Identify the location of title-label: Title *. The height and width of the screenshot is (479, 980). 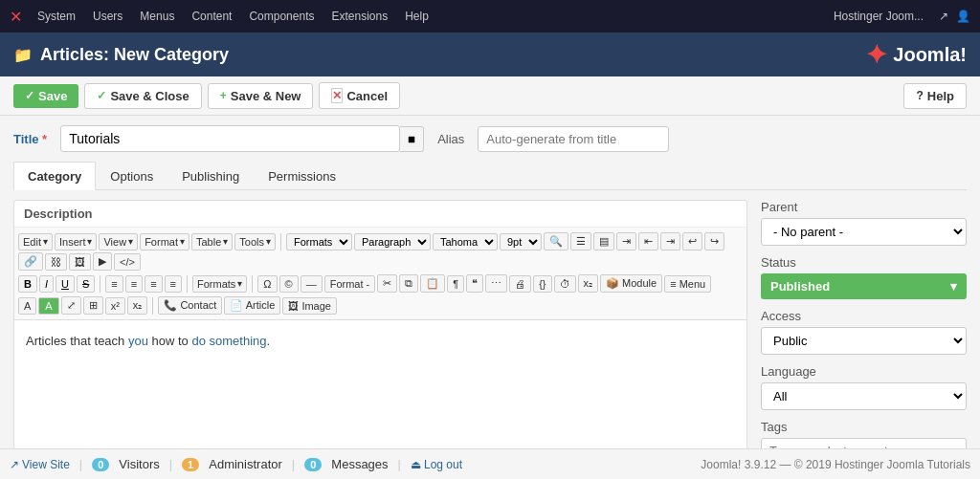
(31, 140).